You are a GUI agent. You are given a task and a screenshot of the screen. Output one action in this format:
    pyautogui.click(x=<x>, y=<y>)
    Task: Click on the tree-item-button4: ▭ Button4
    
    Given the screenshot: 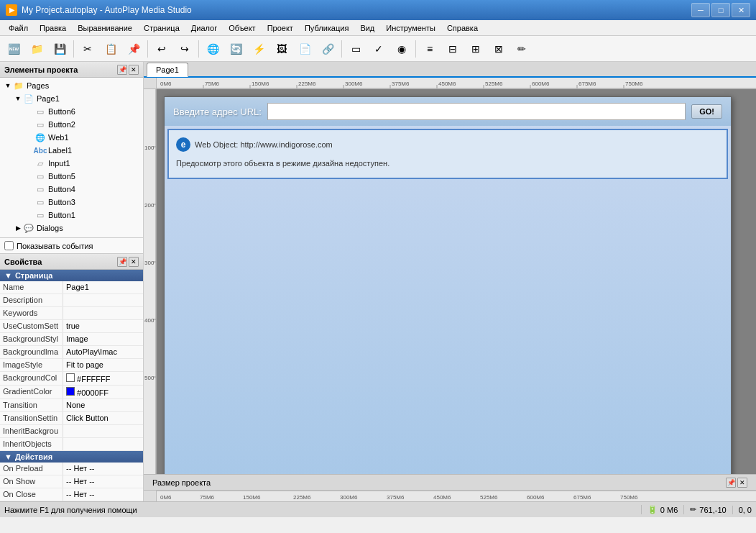 What is the action you would take?
    pyautogui.click(x=72, y=189)
    